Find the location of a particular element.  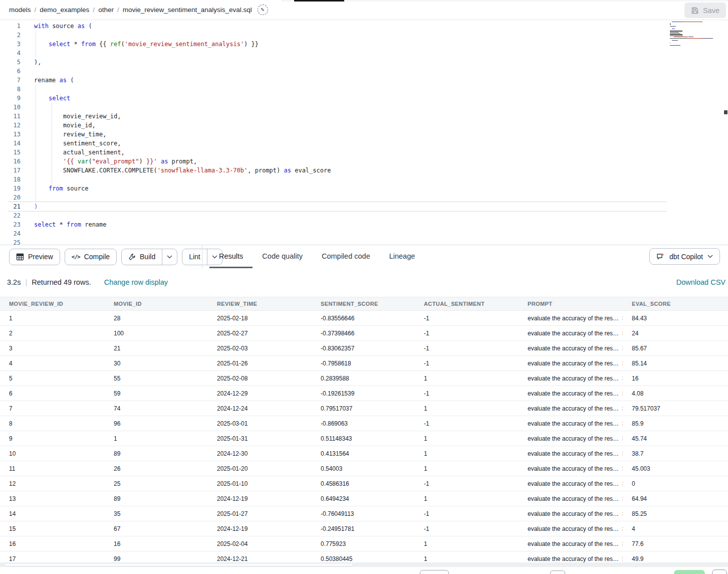

compile-button: </> Compile is located at coordinates (91, 257).